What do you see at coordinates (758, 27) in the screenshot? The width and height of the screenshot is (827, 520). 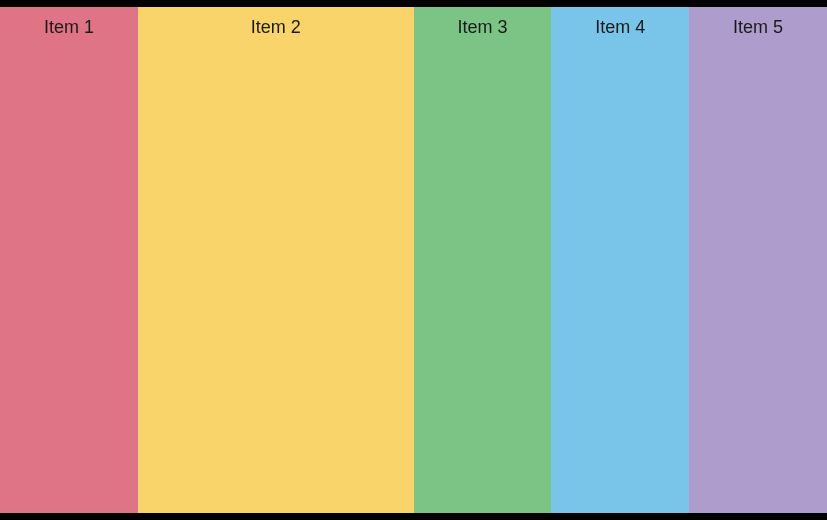 I see `item-label: Item 5` at bounding box center [758, 27].